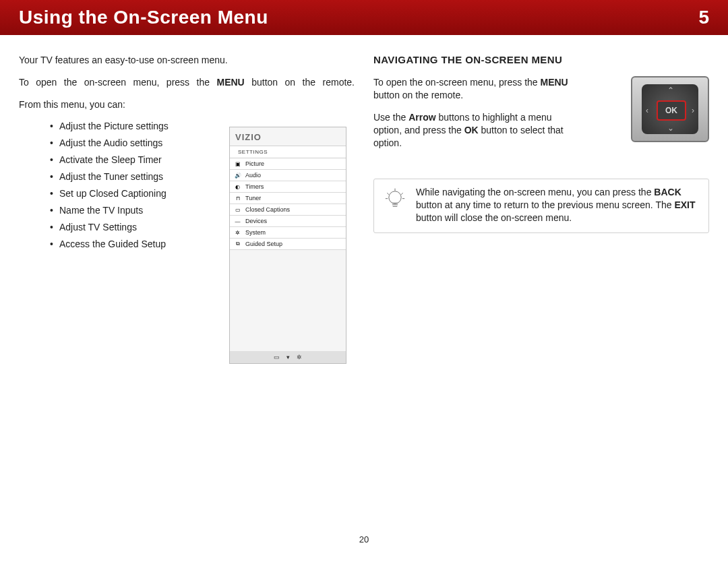  What do you see at coordinates (237, 221) in the screenshot?
I see `devices-icon: —` at bounding box center [237, 221].